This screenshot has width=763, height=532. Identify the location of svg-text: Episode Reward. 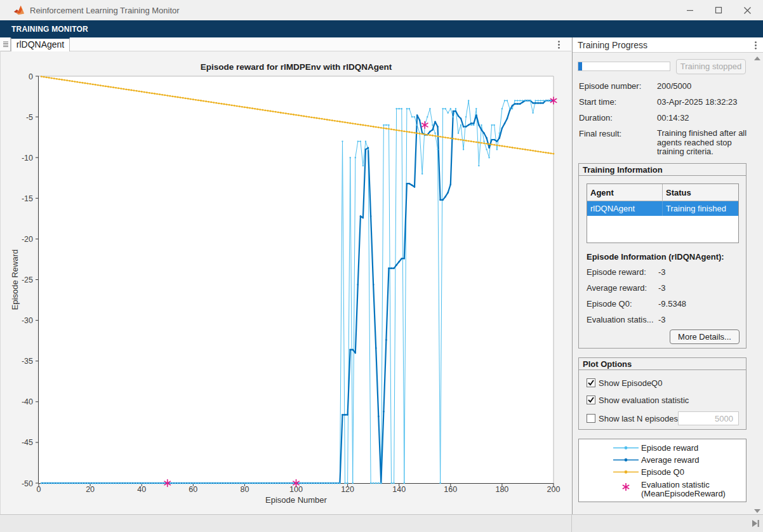
(15, 279).